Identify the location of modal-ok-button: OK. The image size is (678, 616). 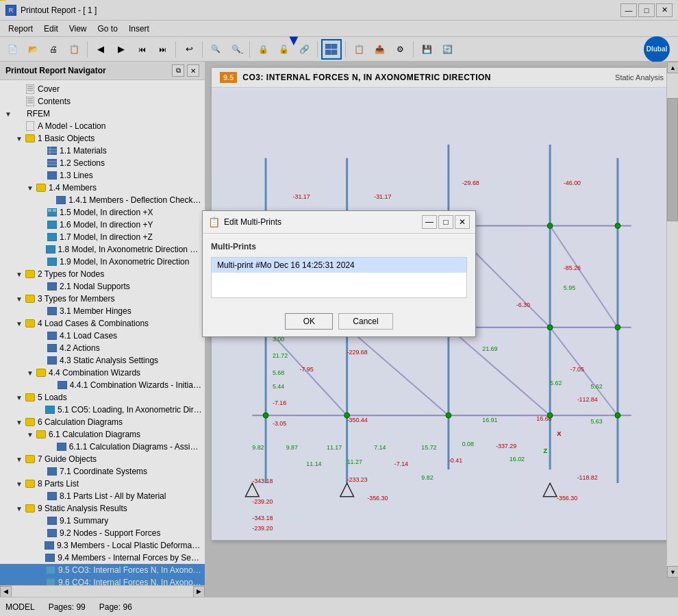
(309, 321).